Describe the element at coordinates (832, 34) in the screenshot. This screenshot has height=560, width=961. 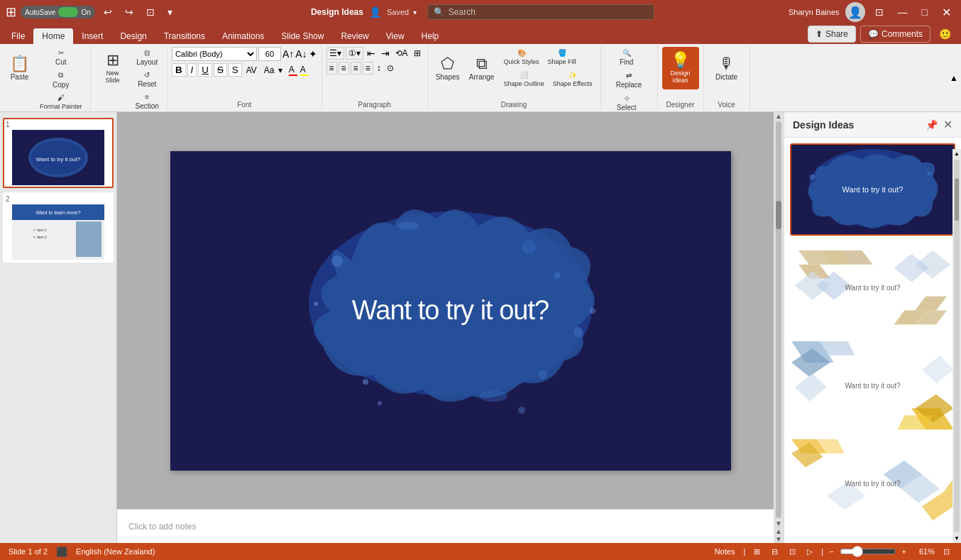
I see `share-button: ⬆ Share` at that location.